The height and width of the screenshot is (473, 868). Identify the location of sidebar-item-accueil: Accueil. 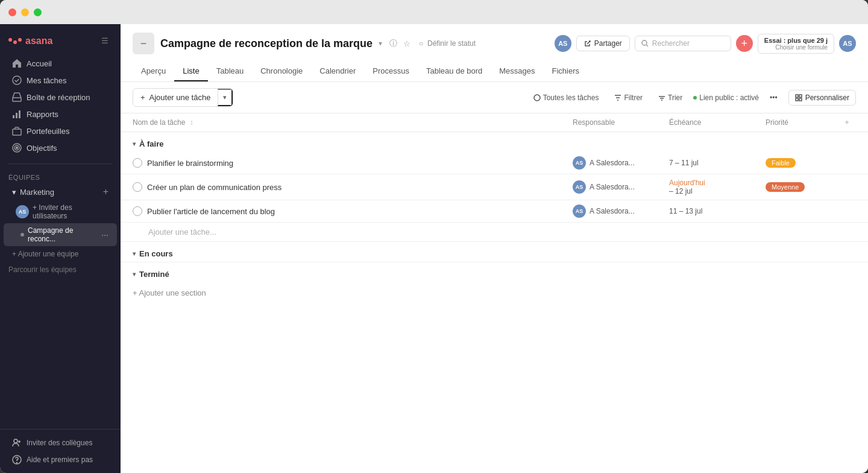
(60, 63).